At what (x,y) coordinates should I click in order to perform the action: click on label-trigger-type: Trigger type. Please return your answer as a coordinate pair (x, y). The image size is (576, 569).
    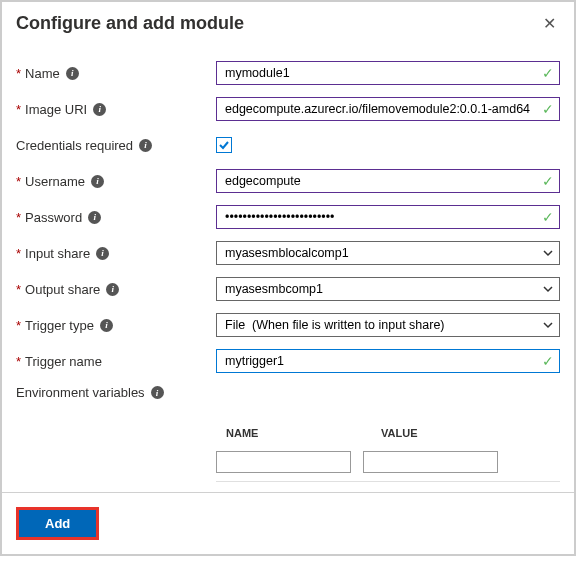
    Looking at the image, I should click on (60, 326).